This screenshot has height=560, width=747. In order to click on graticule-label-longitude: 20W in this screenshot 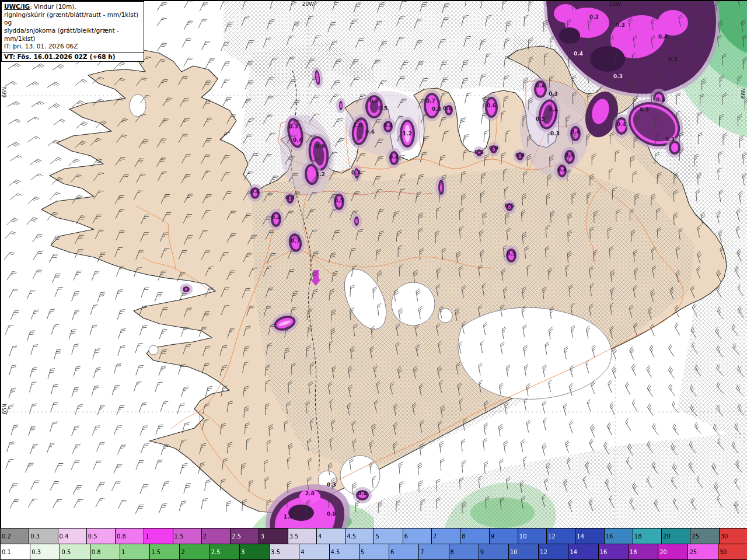, I will do `click(308, 4)`.